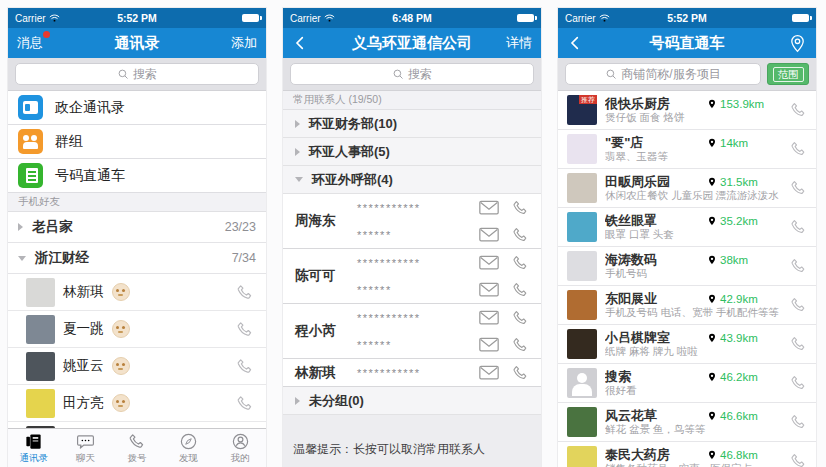  What do you see at coordinates (582, 456) in the screenshot?
I see `shop-avatar` at bounding box center [582, 456].